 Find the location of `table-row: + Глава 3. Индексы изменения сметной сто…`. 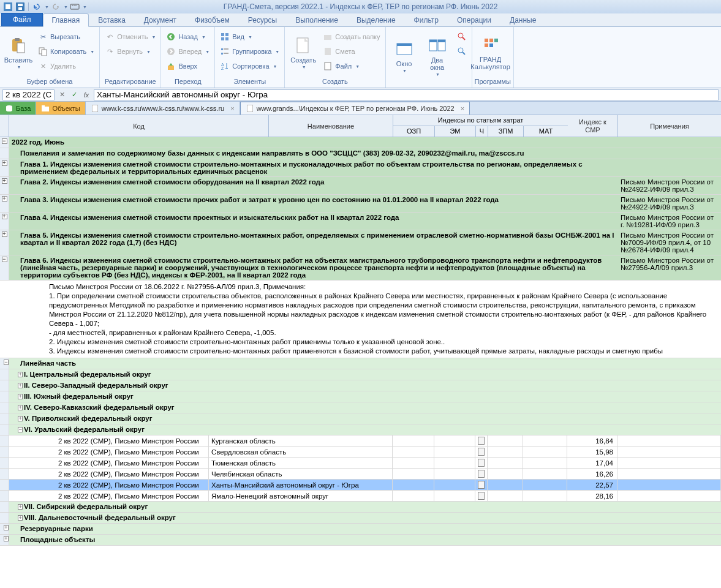

table-row: + Глава 3. Индексы изменения сметной сто… is located at coordinates (360, 203).